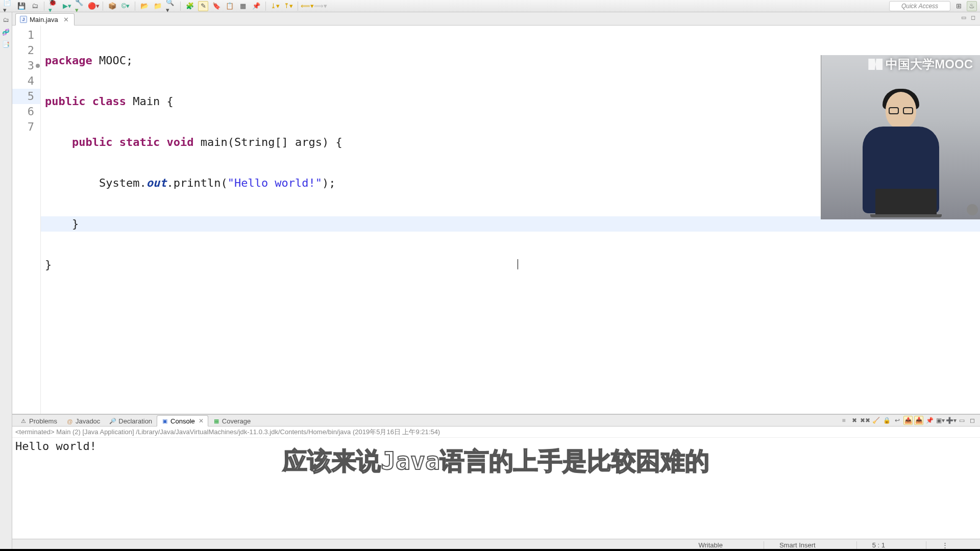 Image resolution: width=980 pixels, height=551 pixels. Describe the element at coordinates (972, 210) in the screenshot. I see `mic-stand-icon` at that location.